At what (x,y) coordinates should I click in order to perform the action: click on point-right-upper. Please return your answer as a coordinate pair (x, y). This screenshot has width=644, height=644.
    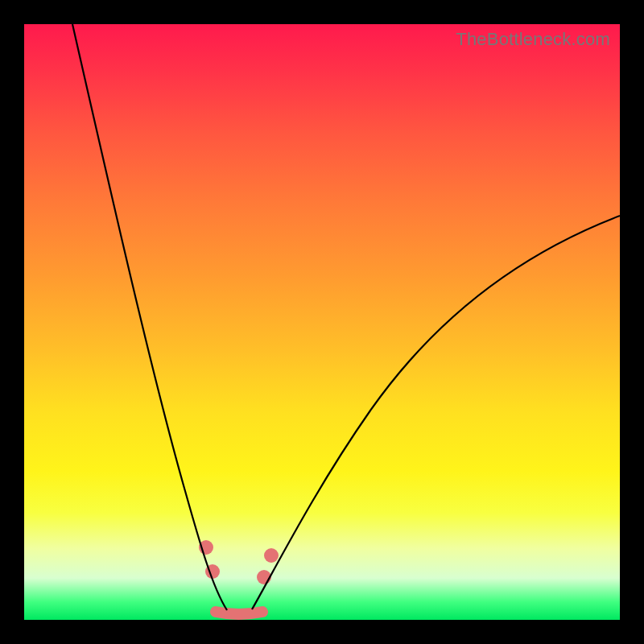
    Looking at the image, I should click on (271, 555).